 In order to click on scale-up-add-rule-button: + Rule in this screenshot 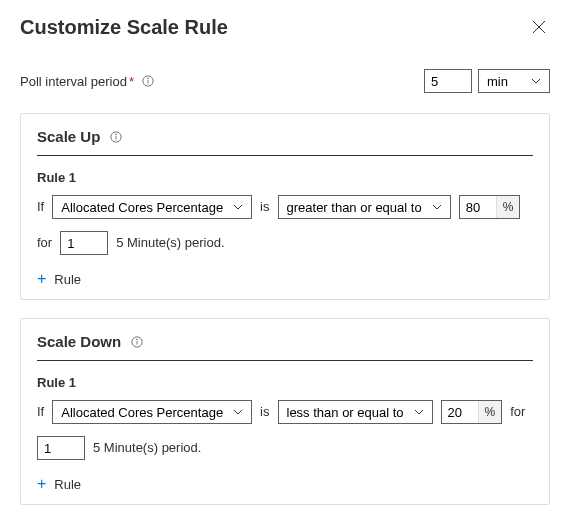, I will do `click(59, 279)`.